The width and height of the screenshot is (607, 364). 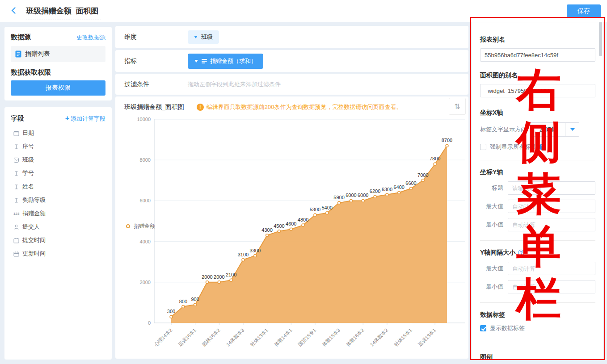 I want to click on field-item: 更新时间, so click(x=58, y=254).